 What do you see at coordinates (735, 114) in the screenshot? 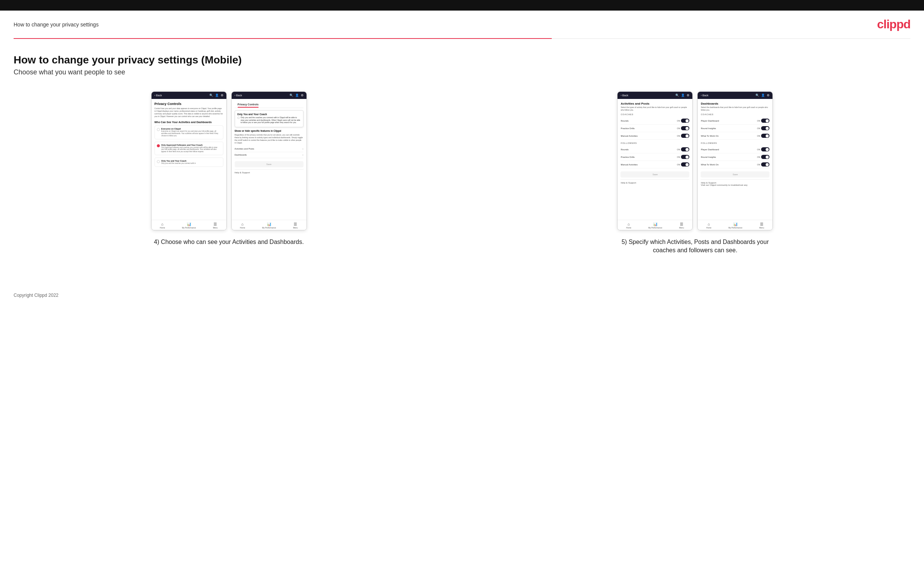
I see `phone4-coaches-label: COACHES` at bounding box center [735, 114].